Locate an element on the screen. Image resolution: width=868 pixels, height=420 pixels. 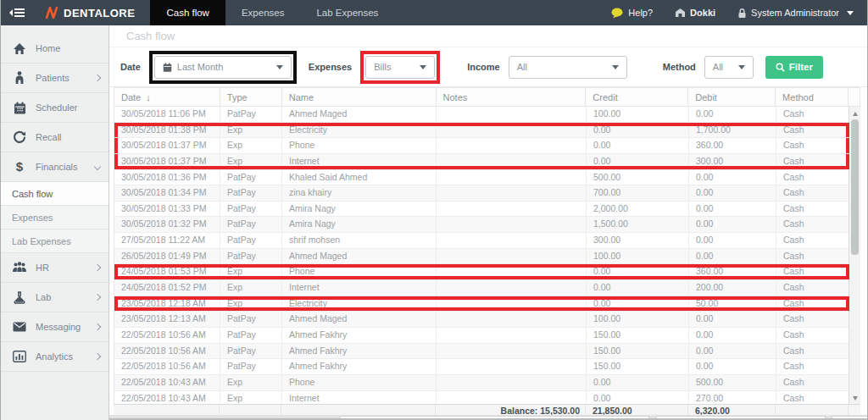
page-title: Cash flow is located at coordinates (488, 36).